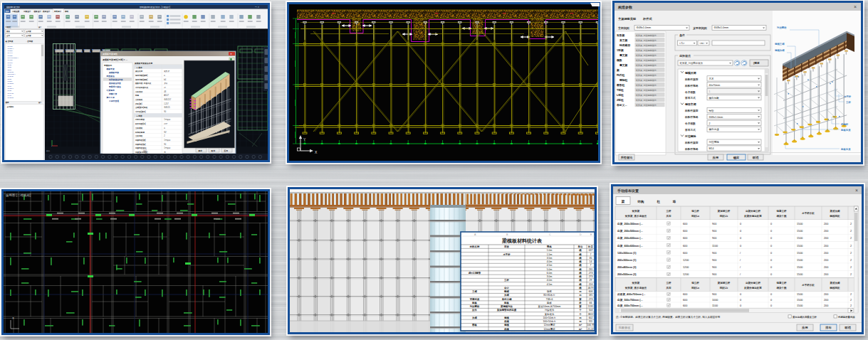  What do you see at coordinates (723, 283) in the screenshot?
I see `svg-text: 梁宽细立杆` at bounding box center [723, 283].